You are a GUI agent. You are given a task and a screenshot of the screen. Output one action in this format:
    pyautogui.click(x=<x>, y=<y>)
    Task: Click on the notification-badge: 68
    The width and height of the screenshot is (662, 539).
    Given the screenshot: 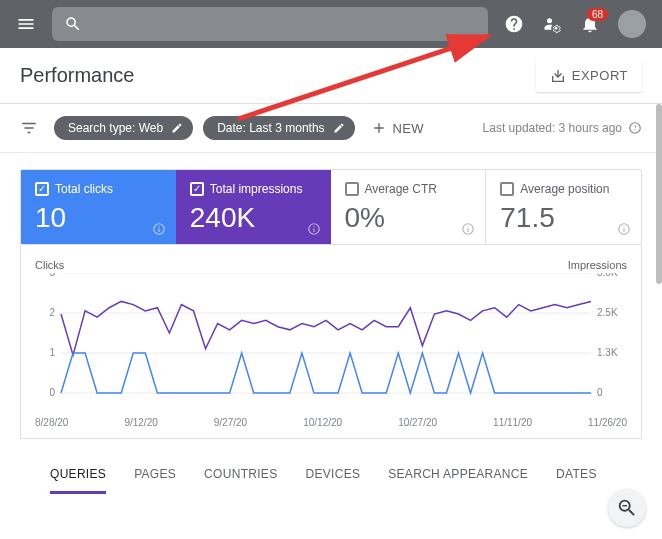 What is the action you would take?
    pyautogui.click(x=598, y=14)
    